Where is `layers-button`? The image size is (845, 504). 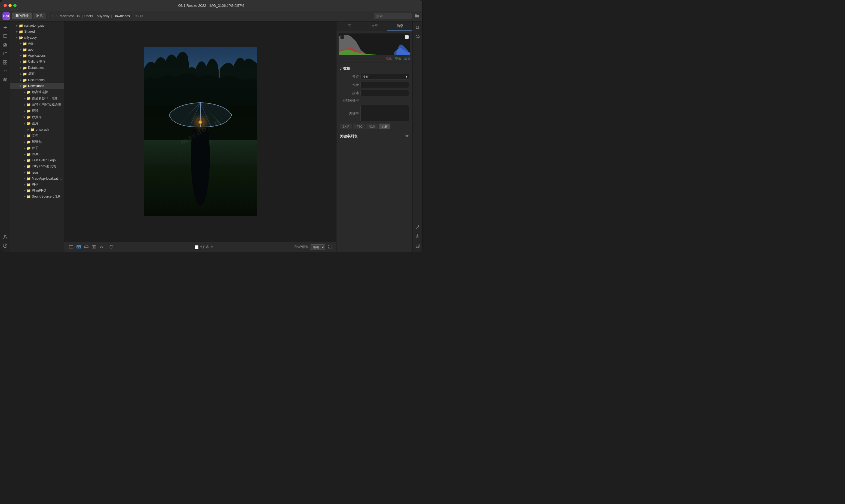 layers-button is located at coordinates (5, 80).